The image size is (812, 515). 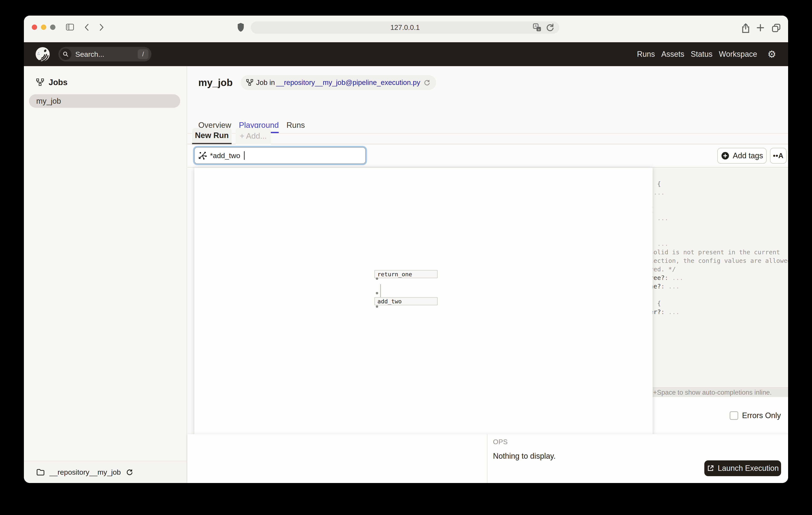 What do you see at coordinates (40, 82) in the screenshot?
I see `jobs-icon` at bounding box center [40, 82].